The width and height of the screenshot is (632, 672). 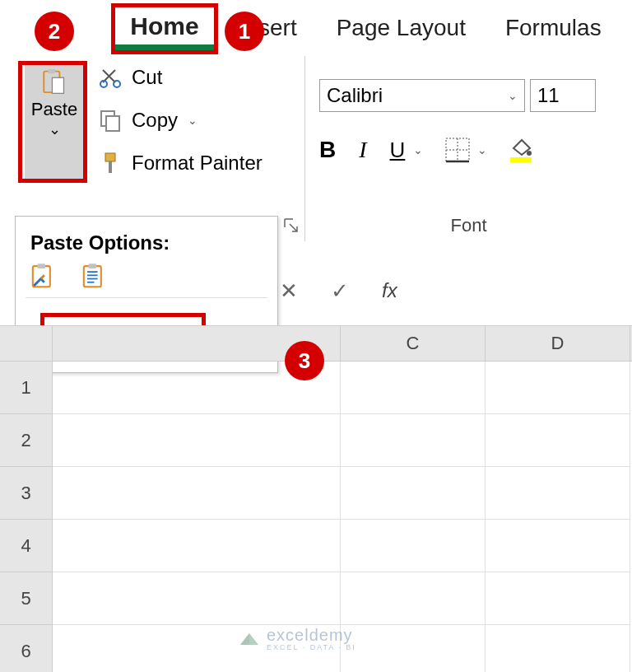 What do you see at coordinates (26, 599) in the screenshot?
I see `row-header: 5` at bounding box center [26, 599].